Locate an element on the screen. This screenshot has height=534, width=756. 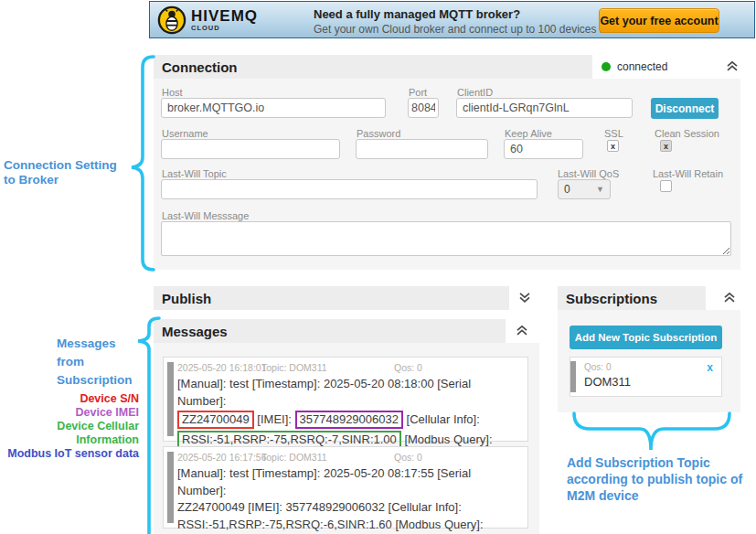
imei-highlight: 357748929006032 is located at coordinates (349, 420).